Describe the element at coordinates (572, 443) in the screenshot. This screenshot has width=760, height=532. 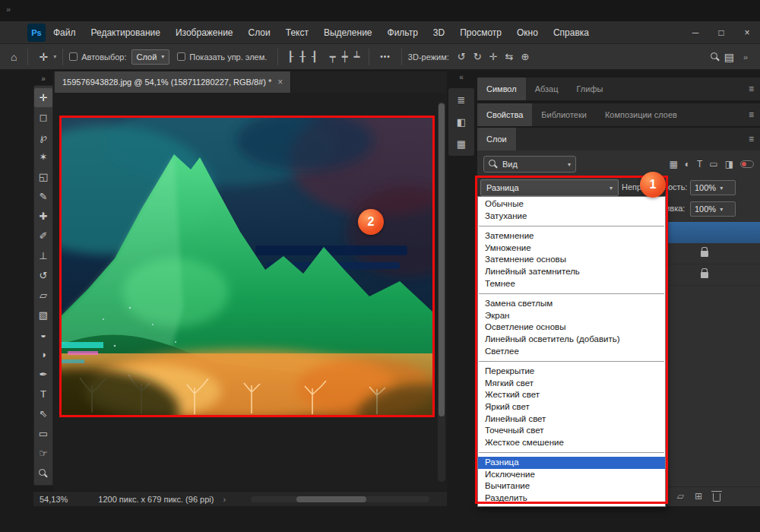
I see `blend-mode-option: Жесткое смешение` at that location.